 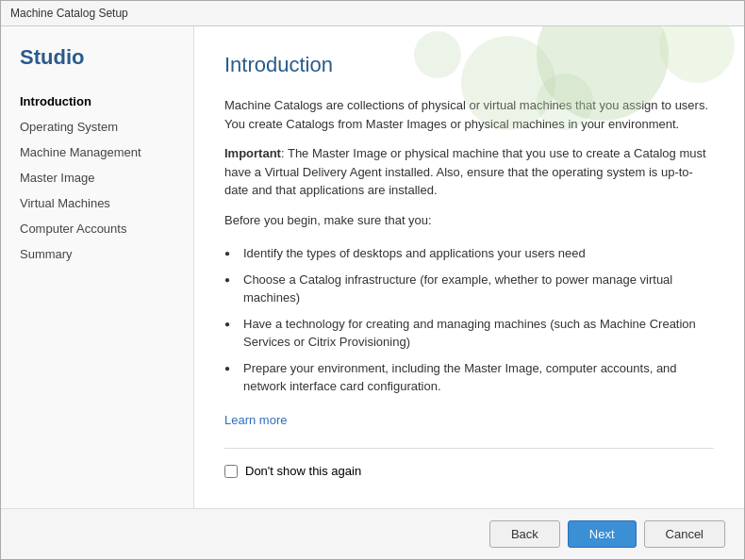 I want to click on dont-show-checkbox, so click(x=231, y=471).